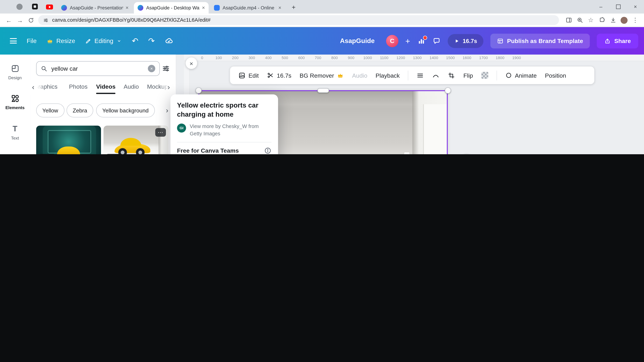 This screenshot has height=362, width=644. Describe the element at coordinates (50, 110) in the screenshot. I see `suggestion-chip: Yellow` at that location.